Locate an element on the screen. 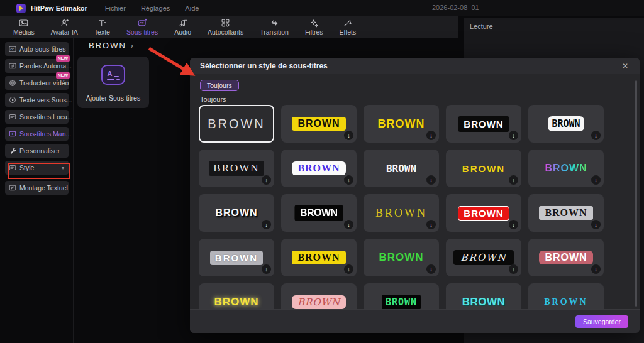  sidebar-item-style: Style ▾ is located at coordinates (36, 168).